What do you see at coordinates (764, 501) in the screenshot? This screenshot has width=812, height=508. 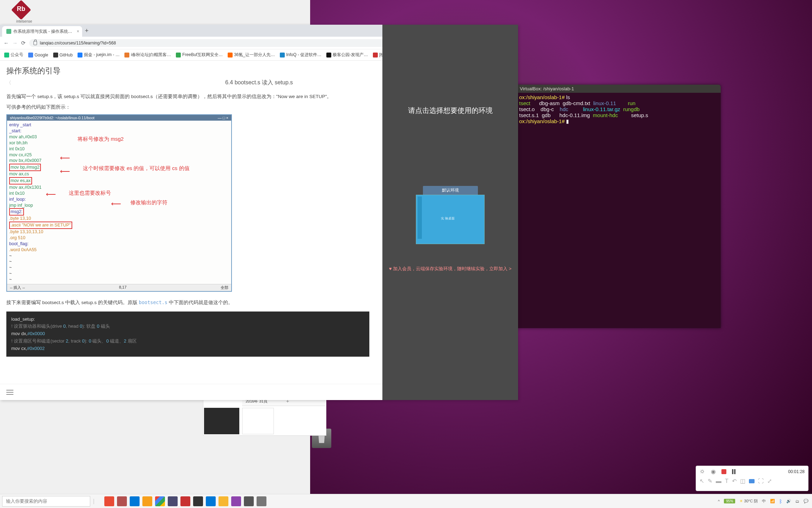 I see `tray-language-icon: 中` at bounding box center [764, 501].